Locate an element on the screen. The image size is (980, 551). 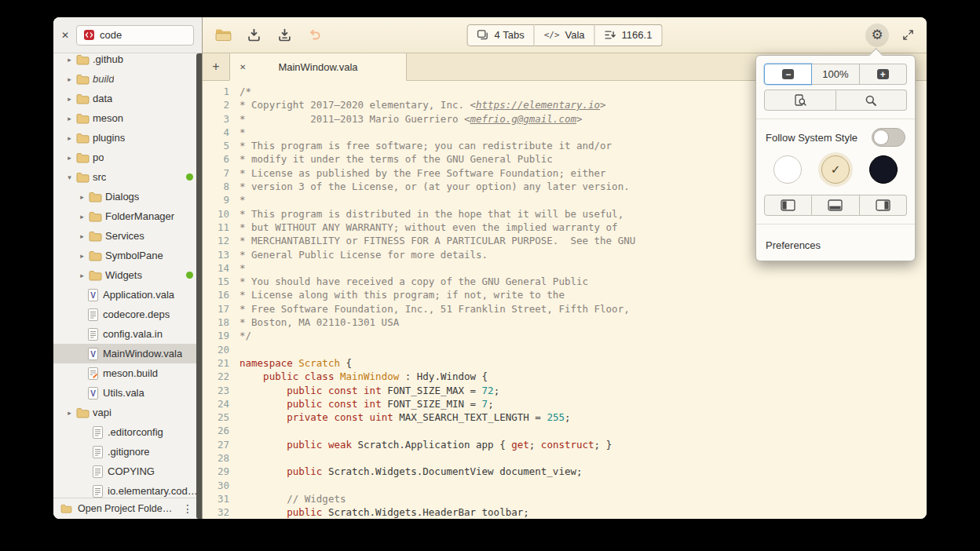
toggle-knob is located at coordinates (881, 137).